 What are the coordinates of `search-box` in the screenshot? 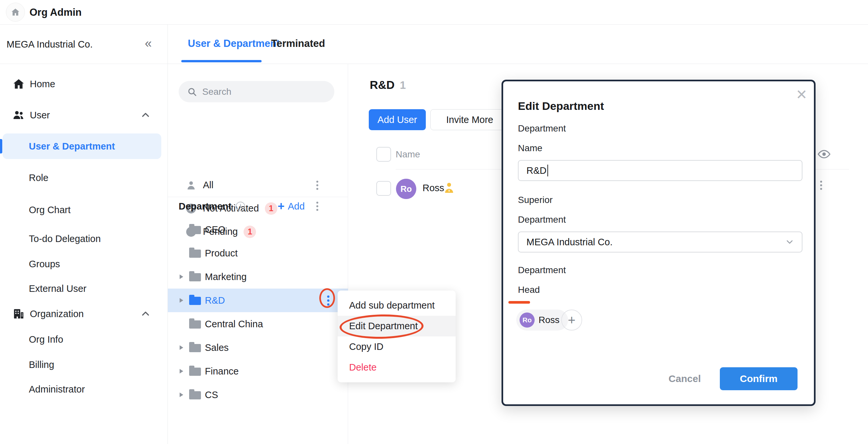 It's located at (256, 92).